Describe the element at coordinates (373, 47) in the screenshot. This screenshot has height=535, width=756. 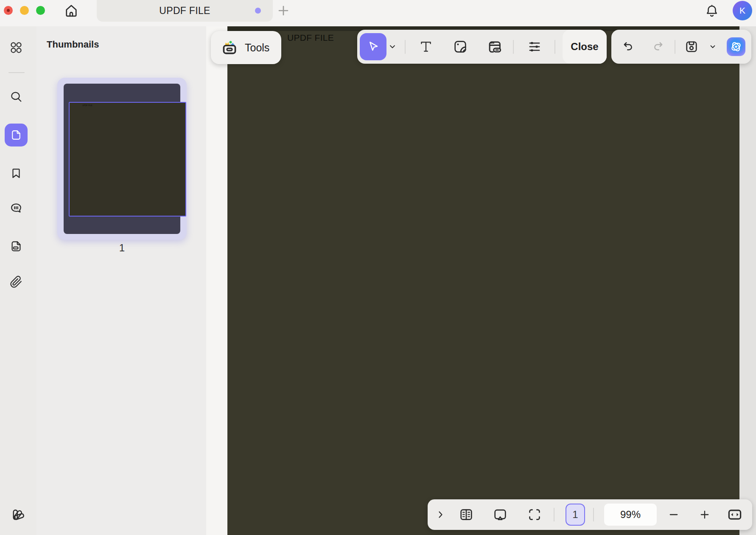
I see `select-tool-button` at that location.